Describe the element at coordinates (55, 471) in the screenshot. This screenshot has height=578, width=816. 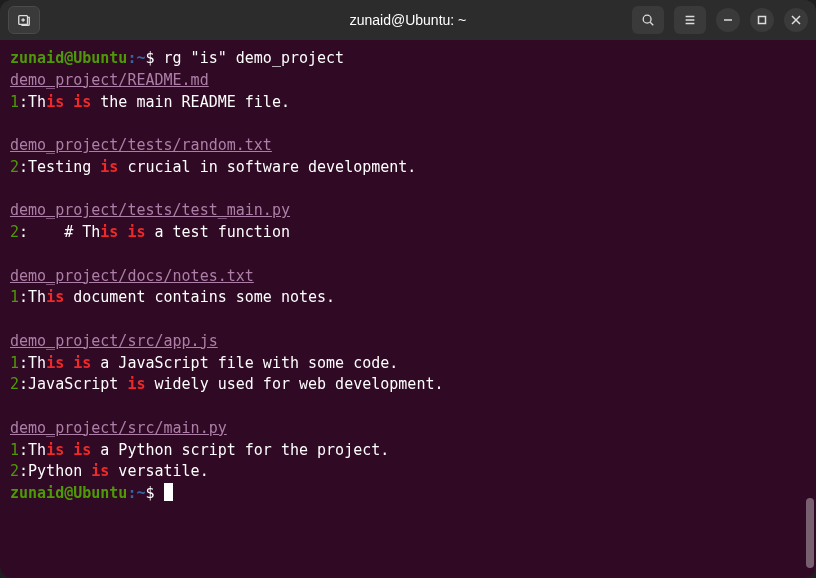
I see `result-text: :Python` at that location.